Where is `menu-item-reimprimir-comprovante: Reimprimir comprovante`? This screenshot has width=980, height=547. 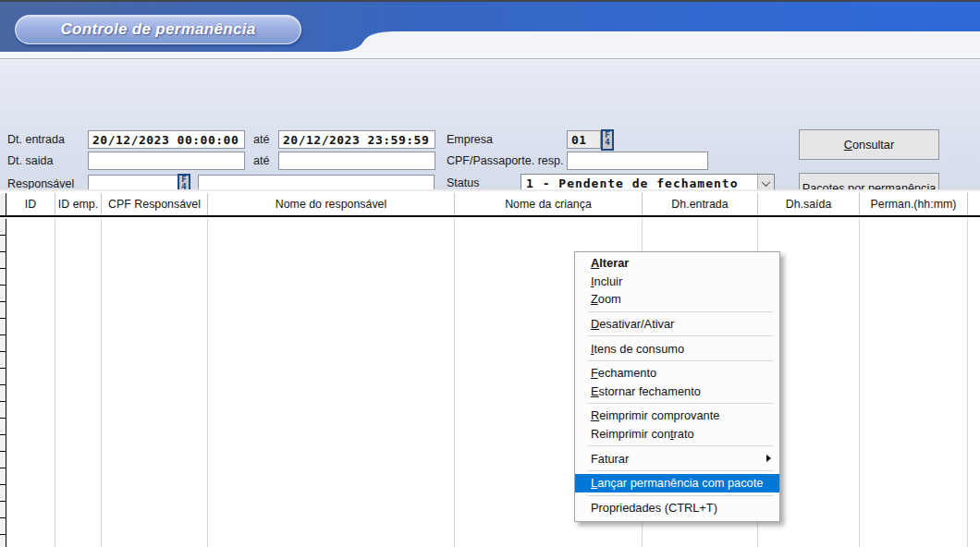
menu-item-reimprimir-comprovante: Reimprimir comprovante is located at coordinates (677, 416).